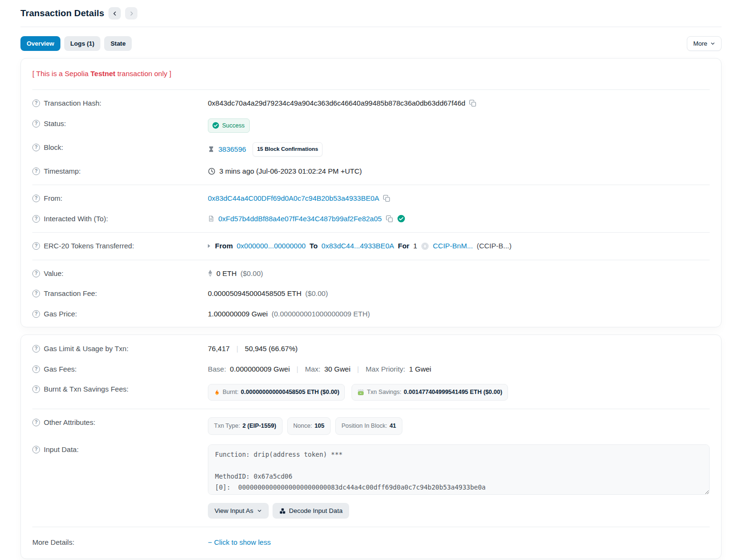 Image resolution: width=742 pixels, height=560 pixels. What do you see at coordinates (76, 219) in the screenshot?
I see `interacted-with-label: Interacted With (To):` at bounding box center [76, 219].